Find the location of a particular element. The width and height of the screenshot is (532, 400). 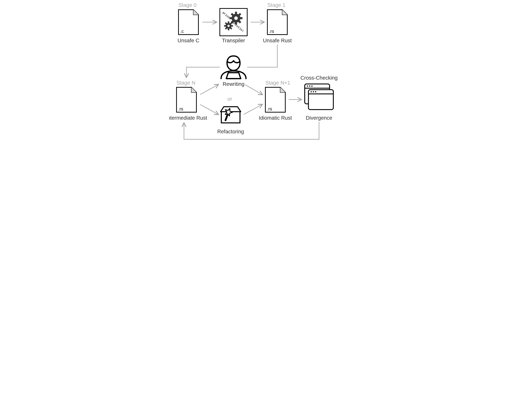

gear-icon-small is located at coordinates (228, 26).